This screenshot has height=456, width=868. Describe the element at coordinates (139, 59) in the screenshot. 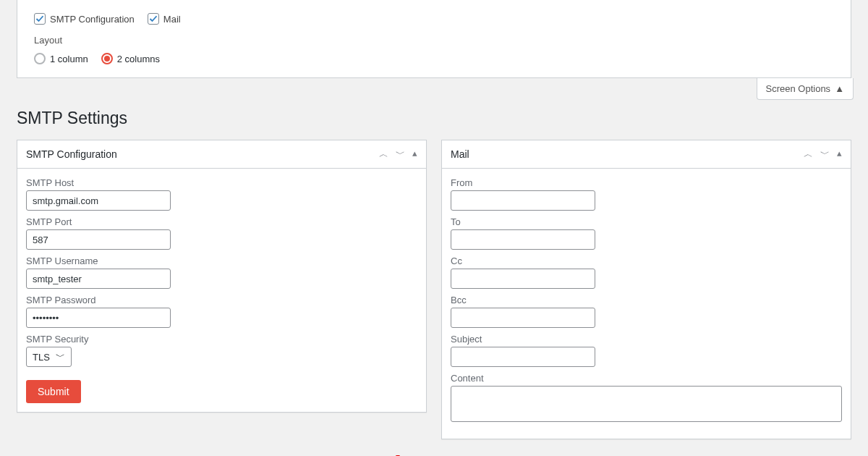

I see `layout-2col-label: 2 columns` at that location.